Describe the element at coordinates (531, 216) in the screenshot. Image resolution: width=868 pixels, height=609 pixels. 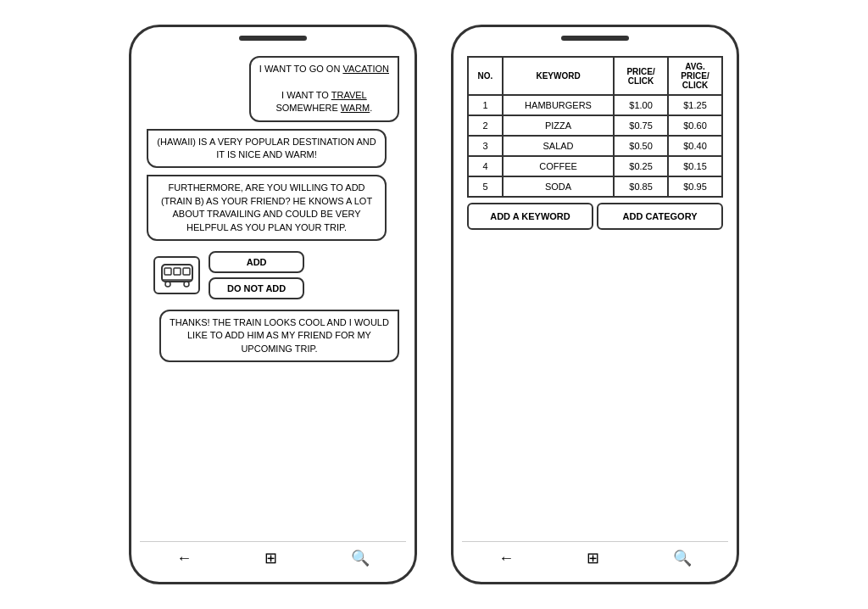
I see `add-keyword-button: ADD A KEYWORD` at that location.